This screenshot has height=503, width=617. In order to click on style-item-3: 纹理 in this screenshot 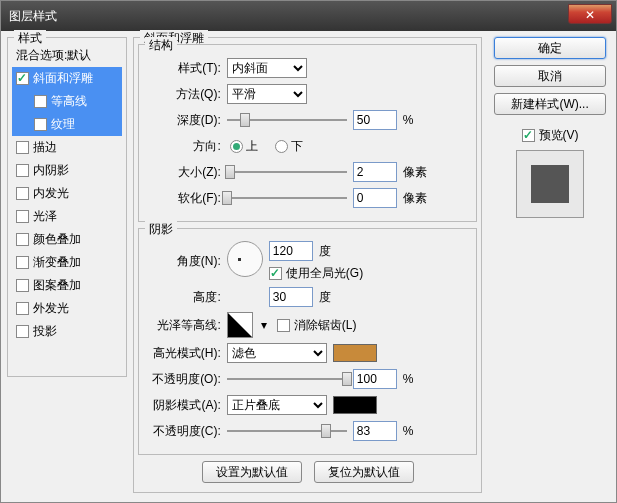, I will do `click(67, 124)`.